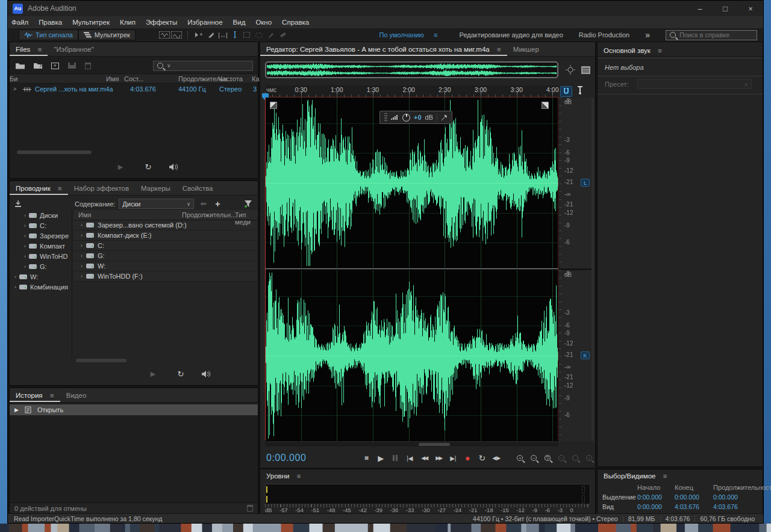 The width and height of the screenshot is (771, 532). I want to click on title-bar: Au Adobe Audition – □ ×, so click(386, 8).